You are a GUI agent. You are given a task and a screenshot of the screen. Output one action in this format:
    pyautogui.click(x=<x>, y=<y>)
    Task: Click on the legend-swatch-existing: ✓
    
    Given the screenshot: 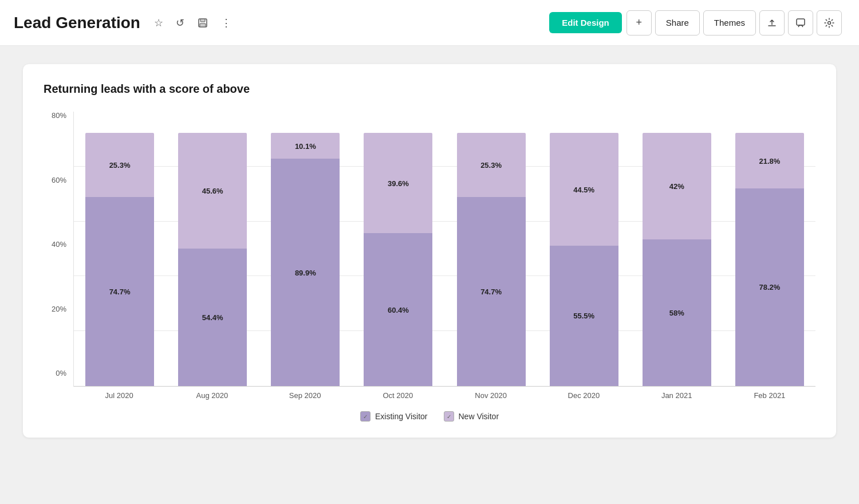 What is the action you would take?
    pyautogui.click(x=365, y=416)
    